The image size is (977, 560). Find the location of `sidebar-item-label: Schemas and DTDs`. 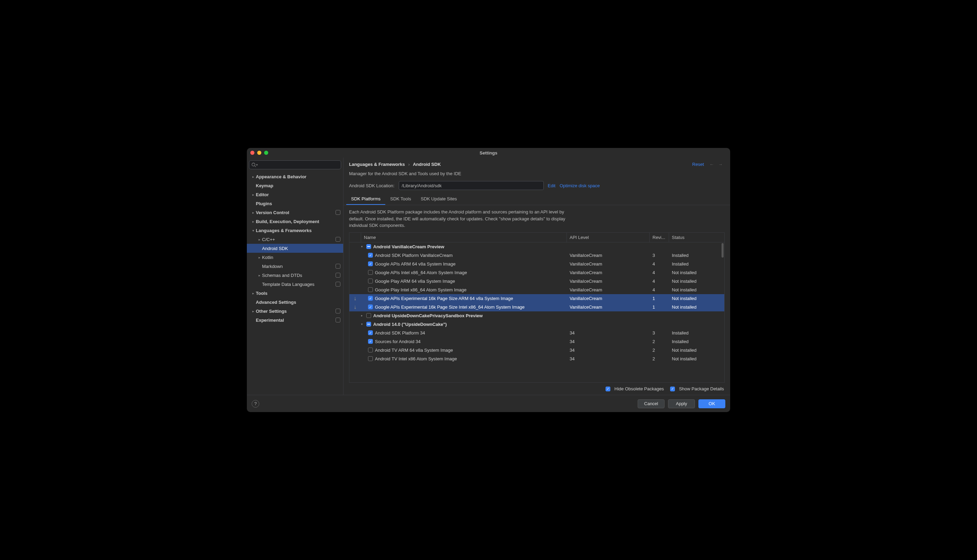

sidebar-item-label: Schemas and DTDs is located at coordinates (282, 275).